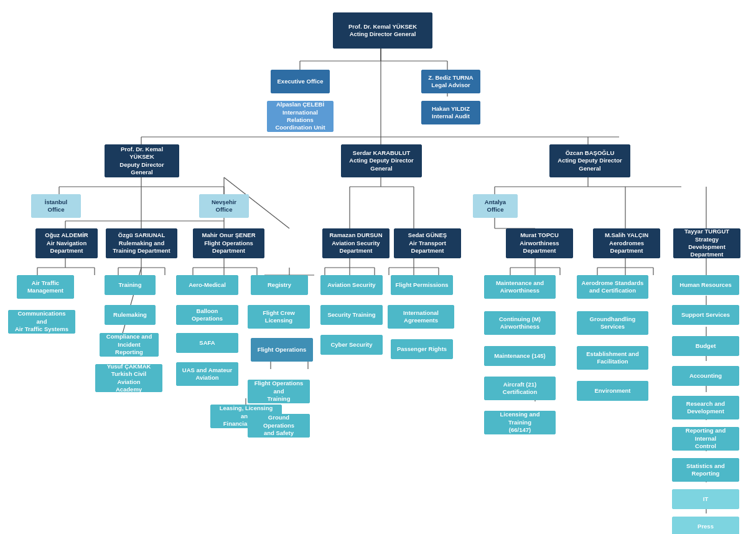 Image resolution: width=756 pixels, height=534 pixels. Describe the element at coordinates (612, 287) in the screenshot. I see `aerostandards-node: Aerodrome Standards and Certification` at that location.